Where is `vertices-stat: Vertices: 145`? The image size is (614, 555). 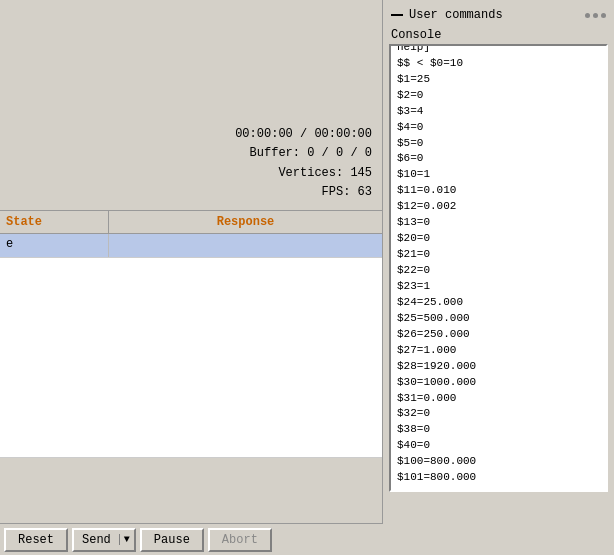
vertices-stat: Vertices: 145 is located at coordinates (304, 174).